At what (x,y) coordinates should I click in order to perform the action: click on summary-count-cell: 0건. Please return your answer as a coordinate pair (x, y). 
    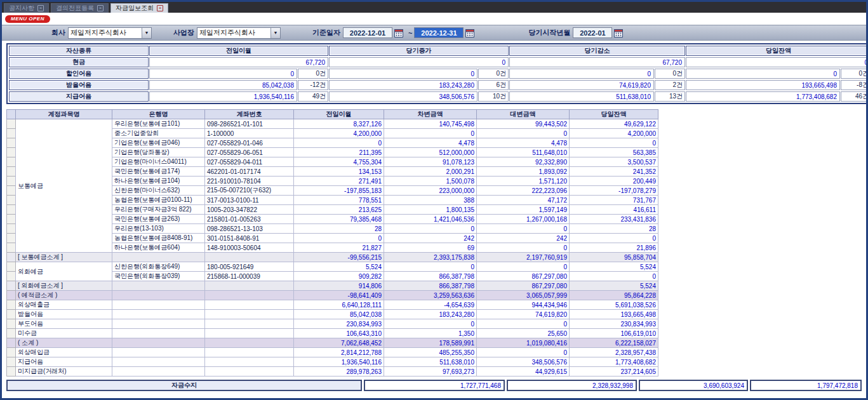
    Looking at the image, I should click on (855, 74).